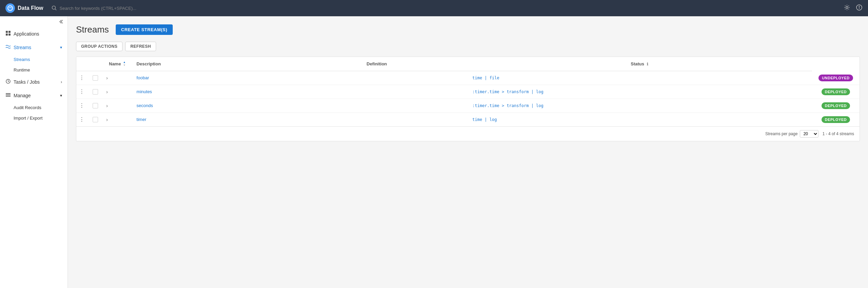 This screenshot has height=288, width=868. Describe the element at coordinates (144, 91) in the screenshot. I see `stream-name-link: minutes` at that location.